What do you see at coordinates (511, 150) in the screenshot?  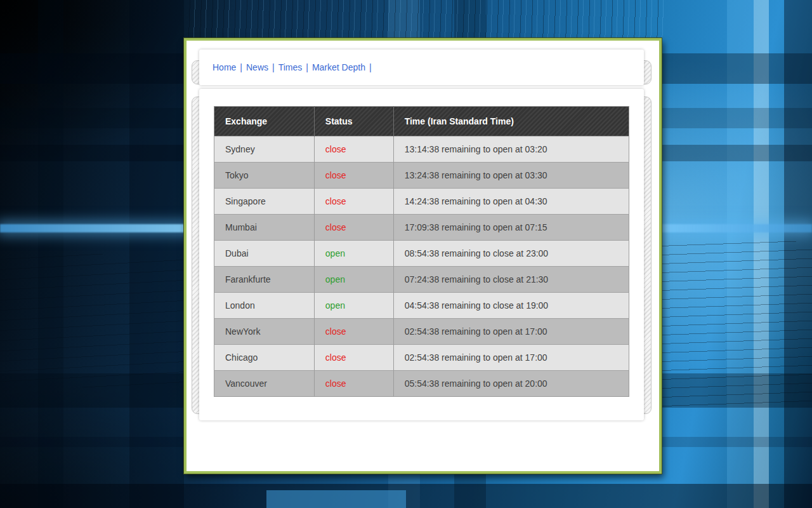 I see `cell-time: 13:14:38 remaining to open at 03:20` at bounding box center [511, 150].